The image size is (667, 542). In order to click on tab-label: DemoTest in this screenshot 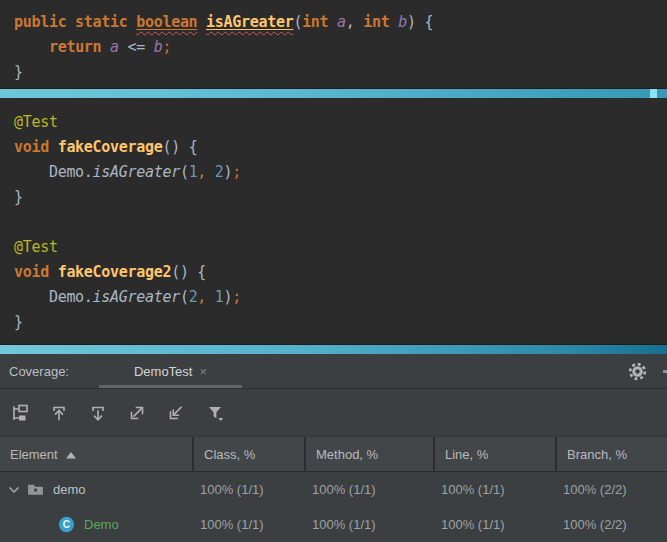, I will do `click(164, 372)`.